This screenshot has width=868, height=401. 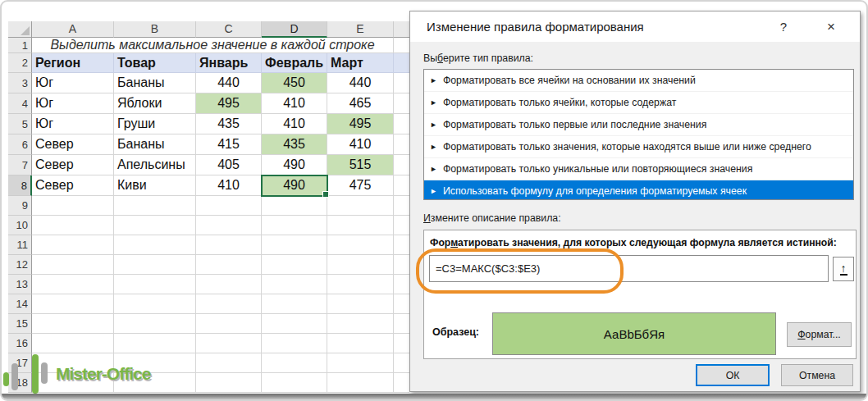 What do you see at coordinates (402, 206) in the screenshot?
I see `cell-F9` at bounding box center [402, 206].